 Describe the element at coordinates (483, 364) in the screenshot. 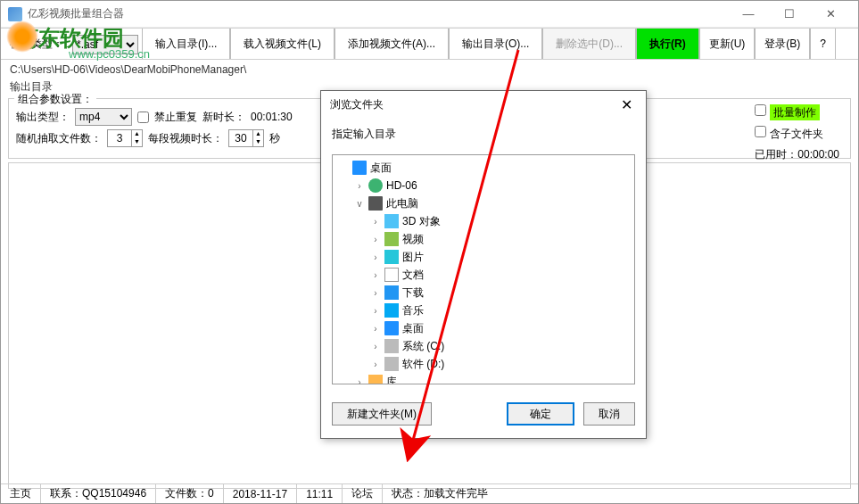

I see `tree-item: ›软件 (D:)` at that location.